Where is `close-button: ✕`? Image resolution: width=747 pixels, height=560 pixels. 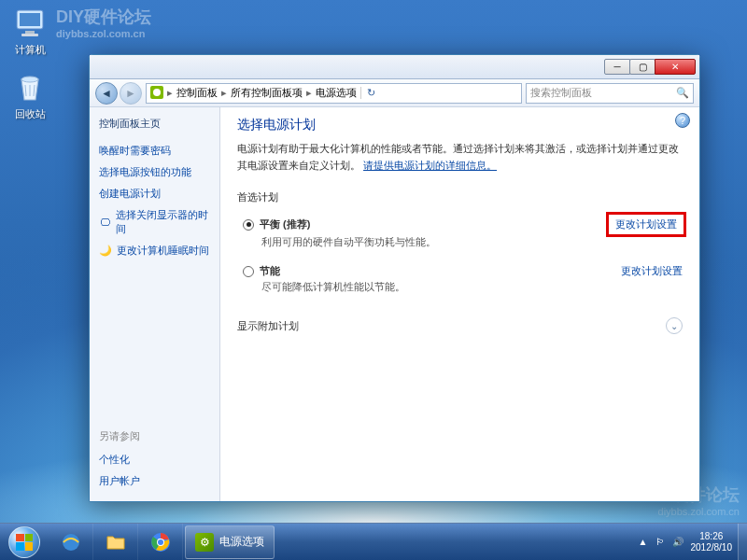
close-button: ✕ is located at coordinates (675, 67).